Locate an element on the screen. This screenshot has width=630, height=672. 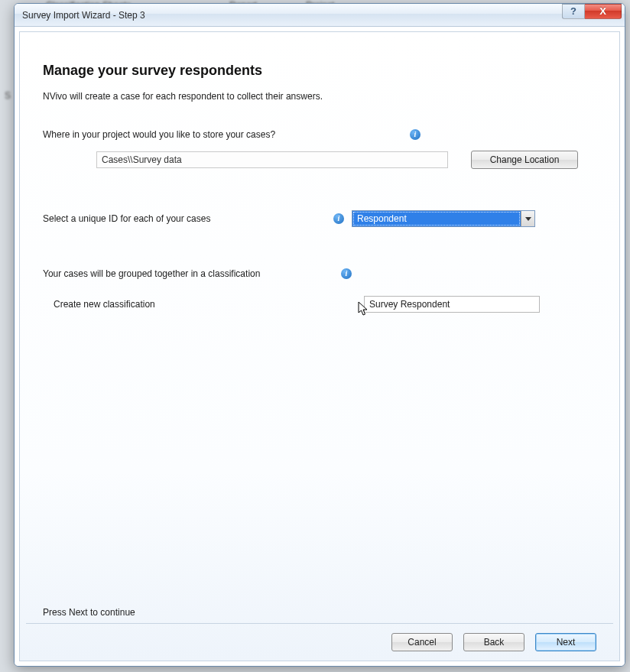
window-title: Survey Import Wizard - Step 3 is located at coordinates (292, 15).